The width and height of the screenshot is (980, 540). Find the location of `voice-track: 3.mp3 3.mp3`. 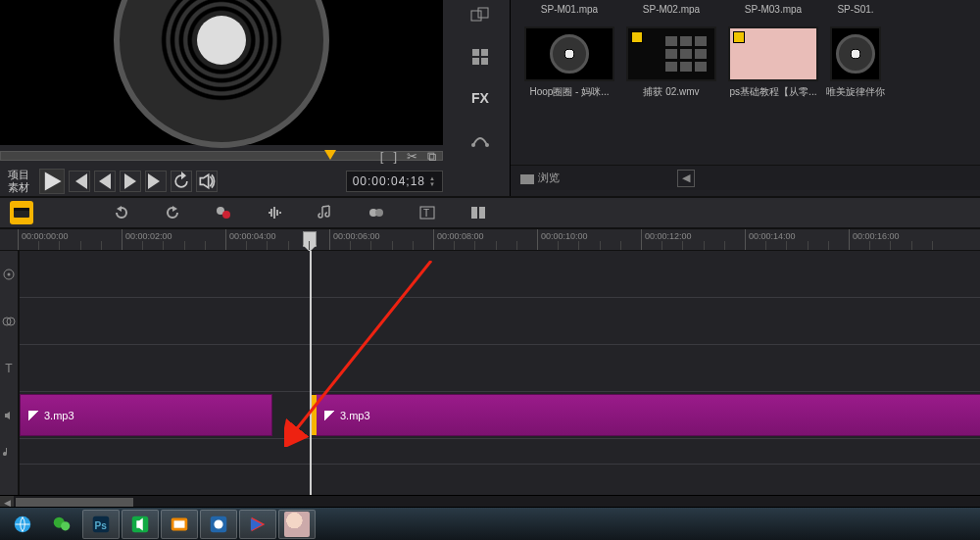

voice-track: 3.mp3 3.mp3 is located at coordinates (490, 416).